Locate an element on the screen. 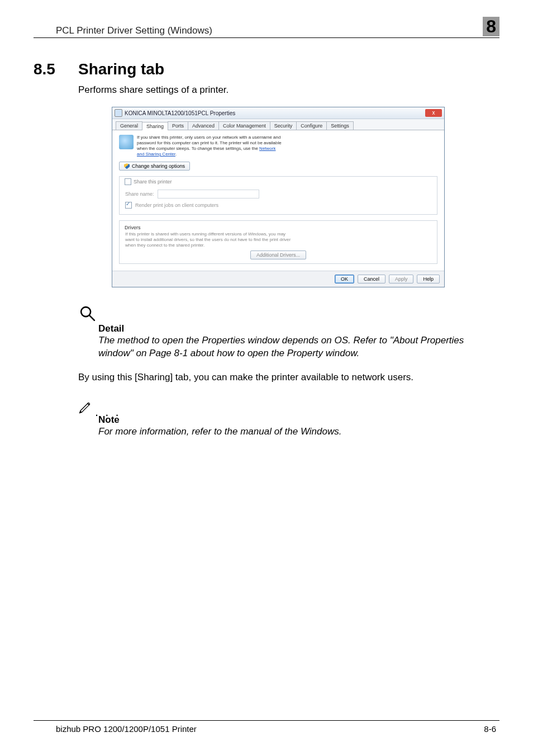 The width and height of the screenshot is (533, 756). close-button: x is located at coordinates (434, 113).